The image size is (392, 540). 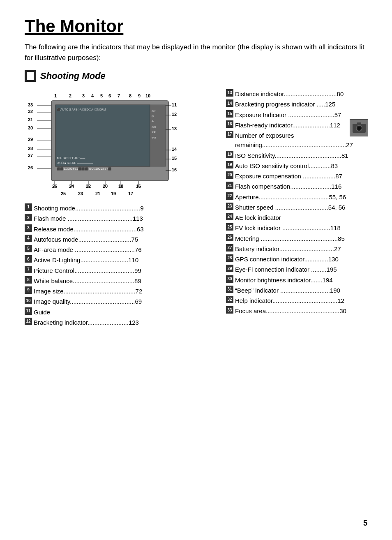 I want to click on item-text: “Beep” indicator .......................…, so click(x=301, y=290).